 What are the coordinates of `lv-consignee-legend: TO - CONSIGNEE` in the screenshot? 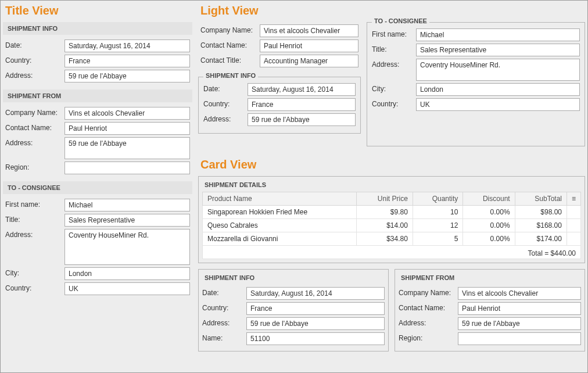 It's located at (401, 21).